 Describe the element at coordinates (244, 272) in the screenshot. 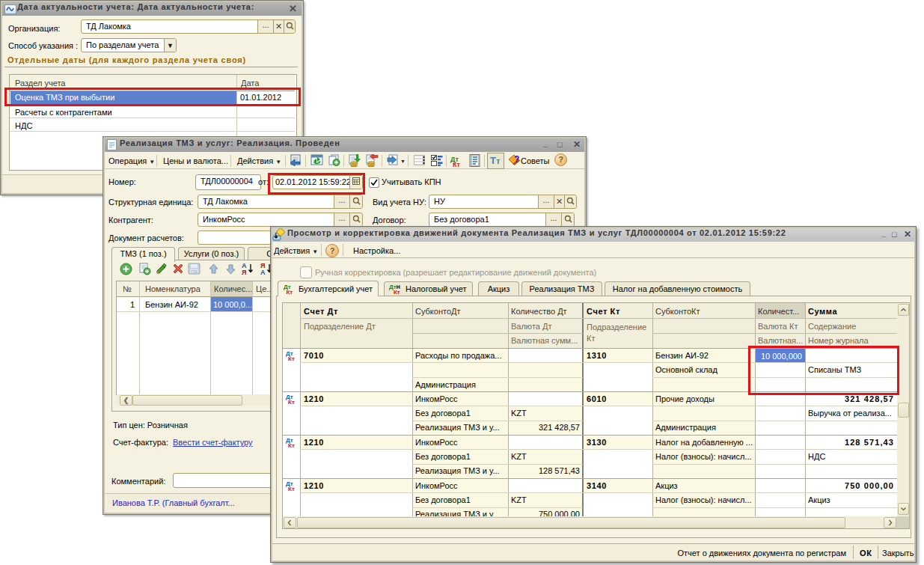

I see `svg-text: Я` at that location.